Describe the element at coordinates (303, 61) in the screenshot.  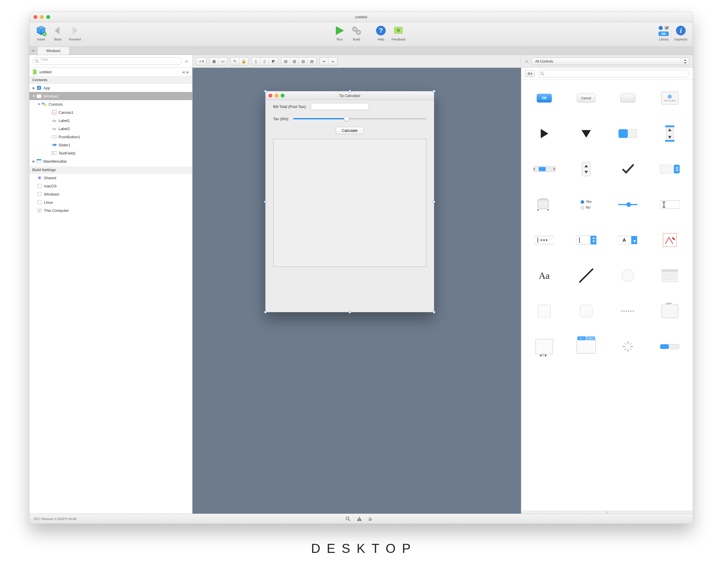
I see `order-backward-icon: ▨` at that location.